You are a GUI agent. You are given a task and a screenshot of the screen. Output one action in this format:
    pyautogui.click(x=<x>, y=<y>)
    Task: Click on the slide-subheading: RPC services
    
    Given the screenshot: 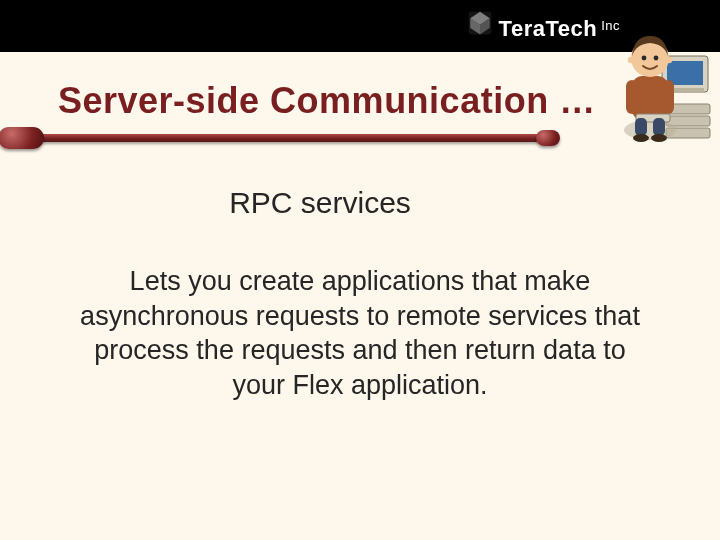 What is the action you would take?
    pyautogui.click(x=360, y=203)
    